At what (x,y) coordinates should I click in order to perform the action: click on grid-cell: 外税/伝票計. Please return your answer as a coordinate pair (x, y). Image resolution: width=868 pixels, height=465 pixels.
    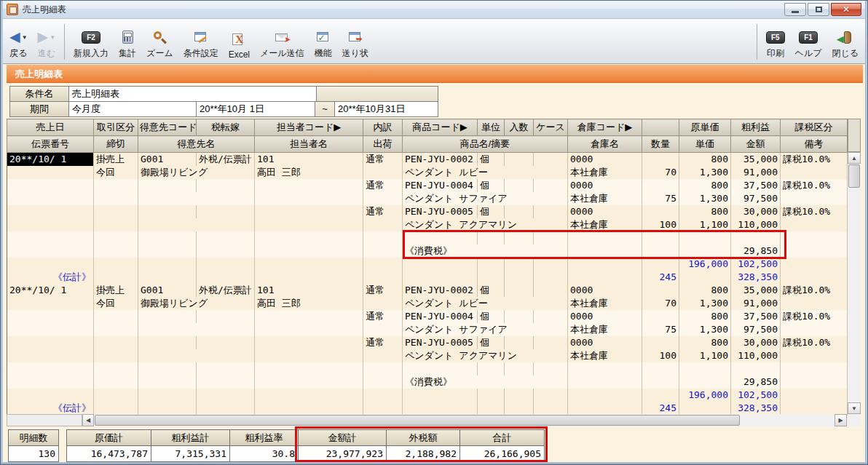
    Looking at the image, I should click on (226, 160).